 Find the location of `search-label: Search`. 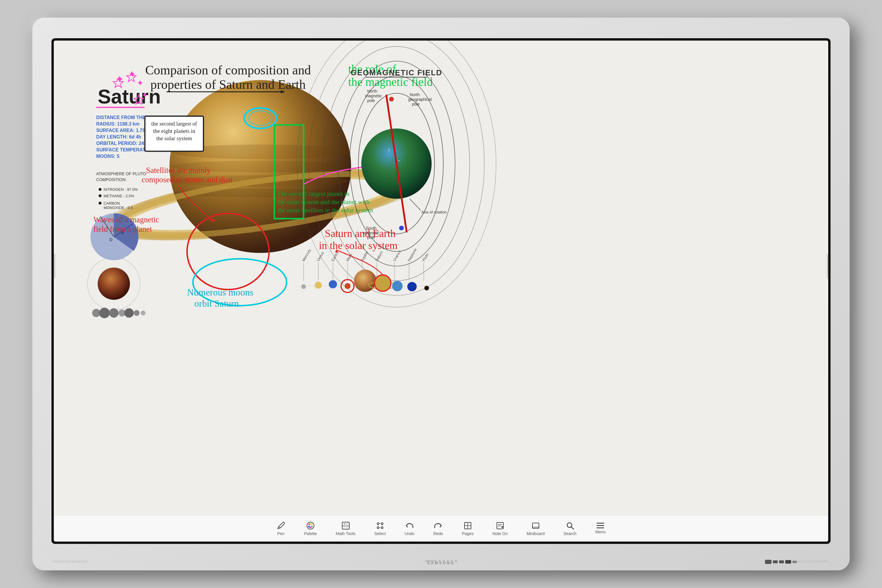

search-label: Search is located at coordinates (570, 534).